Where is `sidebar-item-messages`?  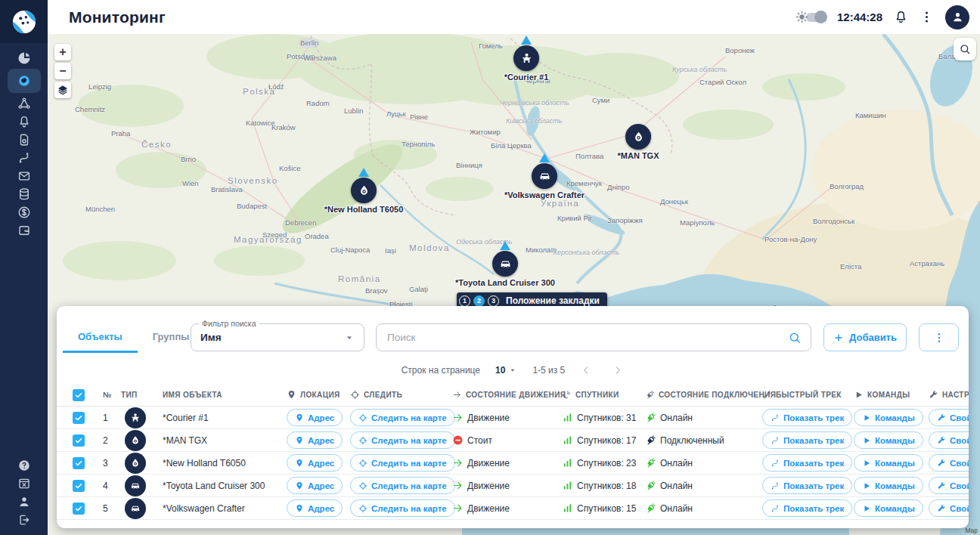 sidebar-item-messages is located at coordinates (24, 176).